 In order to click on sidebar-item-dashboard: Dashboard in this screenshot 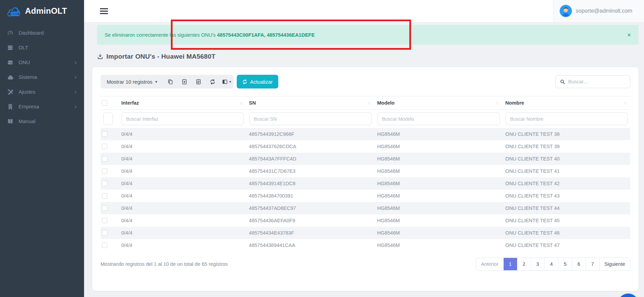, I will do `click(42, 33)`.